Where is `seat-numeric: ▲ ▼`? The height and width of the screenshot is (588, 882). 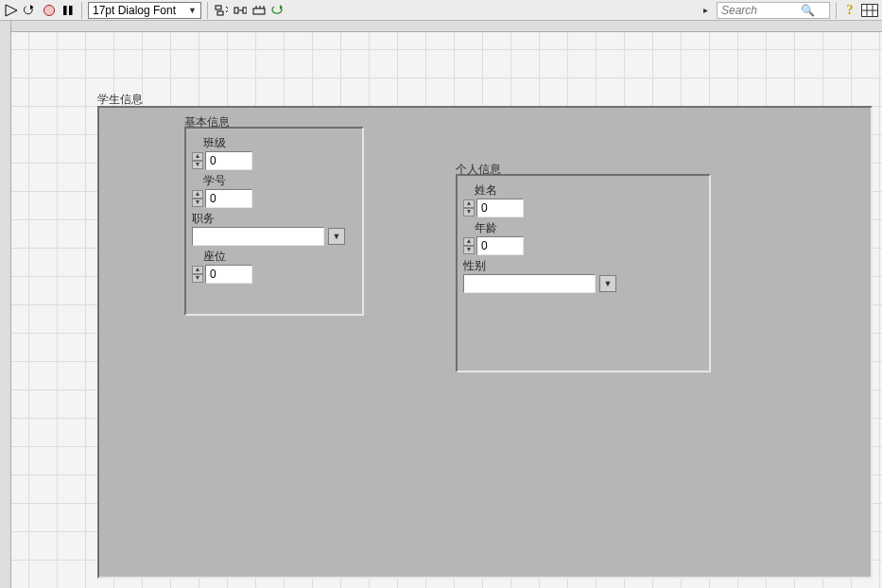 seat-numeric: ▲ ▼ is located at coordinates (274, 274).